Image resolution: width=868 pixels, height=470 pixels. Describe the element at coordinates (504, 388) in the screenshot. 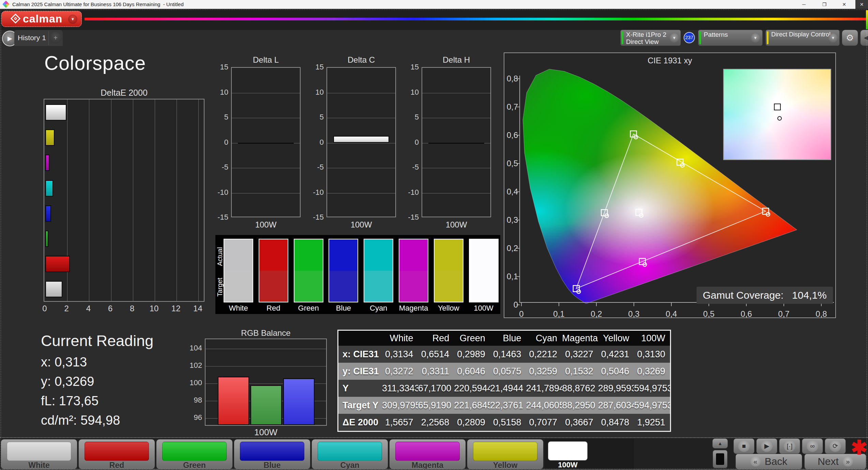

I see `table-row: Y311,334367,1700220,594421,4944241,78948…` at that location.